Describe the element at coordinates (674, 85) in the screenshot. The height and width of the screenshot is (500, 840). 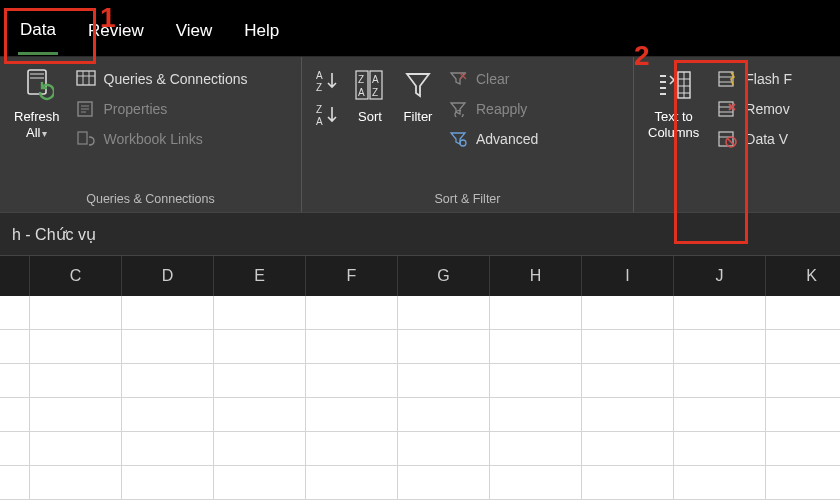
I see `text-to-columns-icon` at that location.